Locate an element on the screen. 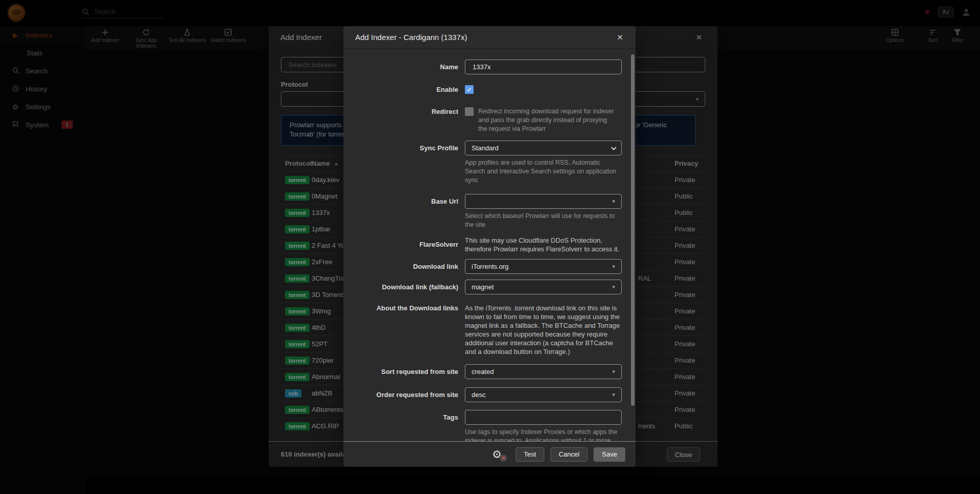 Image resolution: width=980 pixels, height=494 pixels. tags-row: Tags Use tags to specify Indexer Proxies… is located at coordinates (489, 426).